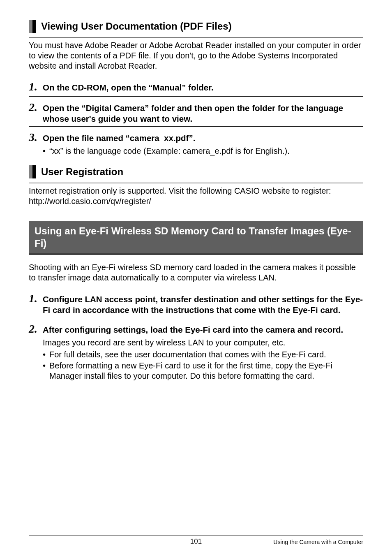 The width and height of the screenshot is (392, 558). What do you see at coordinates (196, 541) in the screenshot?
I see `page-number: 101` at bounding box center [196, 541].